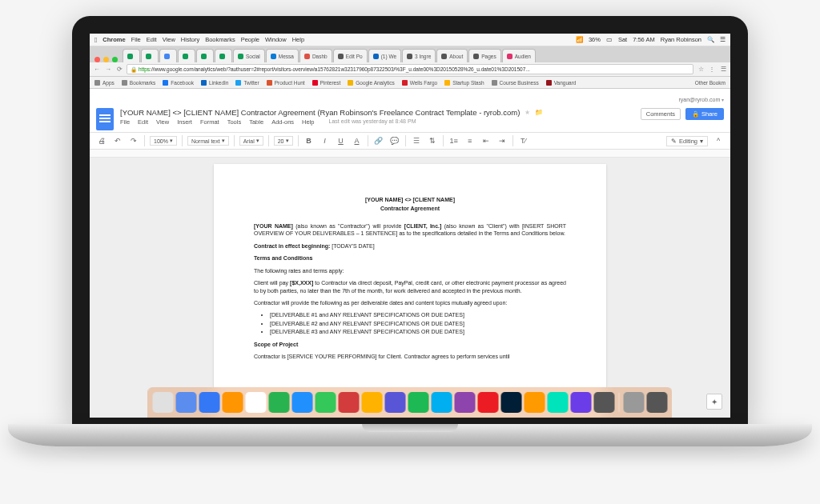 The image size is (820, 504). What do you see at coordinates (325, 141) in the screenshot?
I see `italic-button: I` at bounding box center [325, 141].